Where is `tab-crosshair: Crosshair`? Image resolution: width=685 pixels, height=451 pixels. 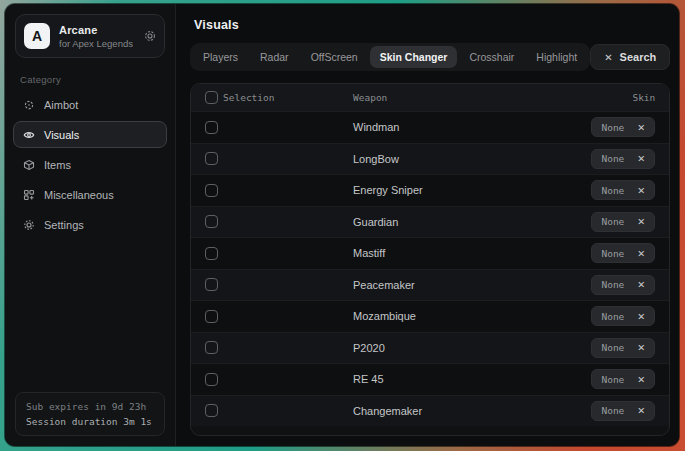
tab-crosshair: Crosshair is located at coordinates (492, 57).